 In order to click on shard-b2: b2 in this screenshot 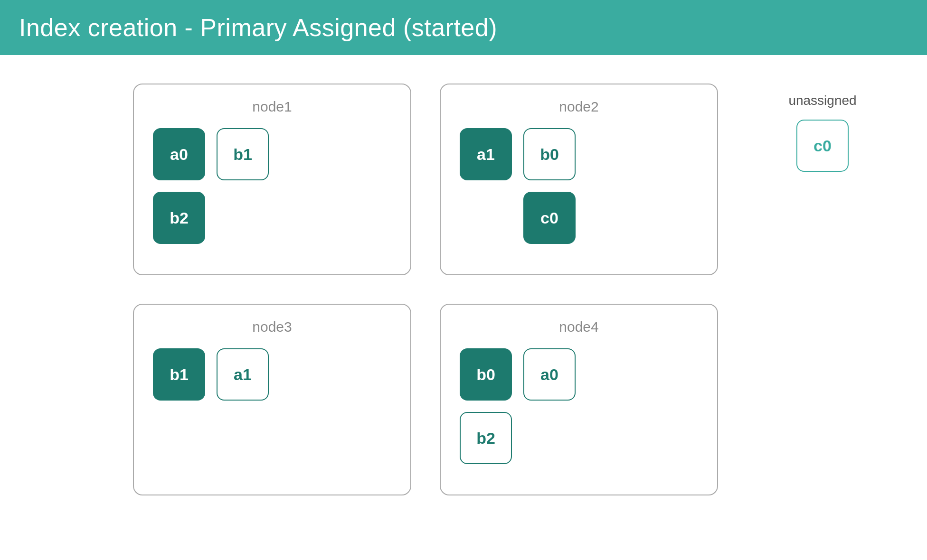, I will do `click(179, 218)`.